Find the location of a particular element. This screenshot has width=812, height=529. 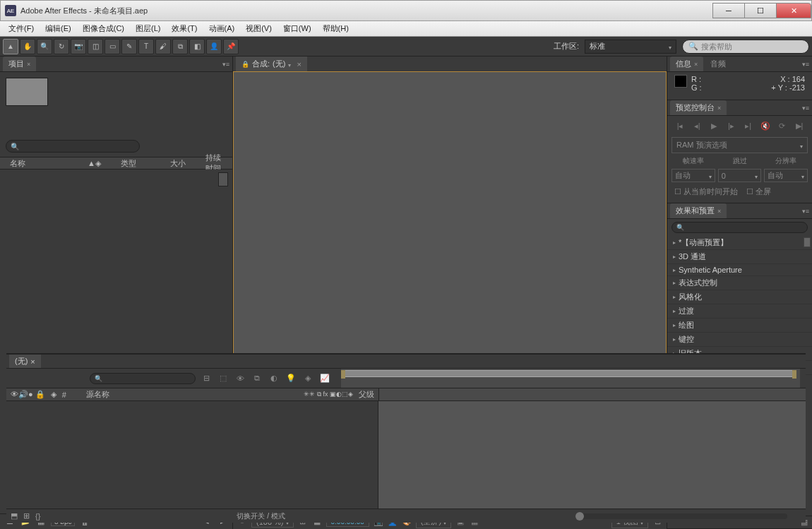

effects-item: ▸风格化 is located at coordinates (740, 297).